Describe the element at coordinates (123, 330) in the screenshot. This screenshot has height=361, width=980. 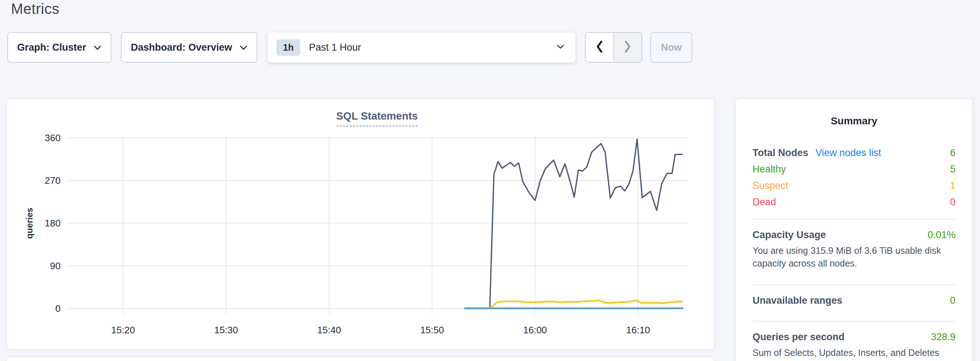
I see `svg-text: 15:20` at that location.